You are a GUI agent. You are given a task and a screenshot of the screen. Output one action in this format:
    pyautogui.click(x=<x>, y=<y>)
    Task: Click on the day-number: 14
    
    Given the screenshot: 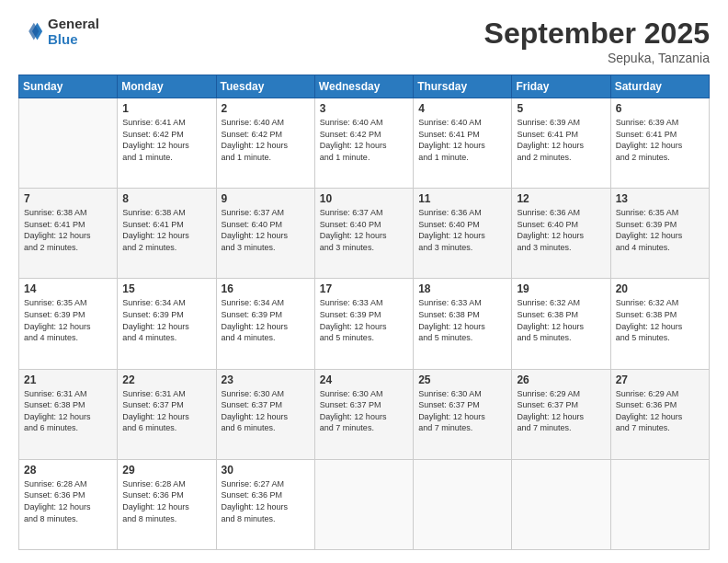 What is the action you would take?
    pyautogui.click(x=68, y=289)
    